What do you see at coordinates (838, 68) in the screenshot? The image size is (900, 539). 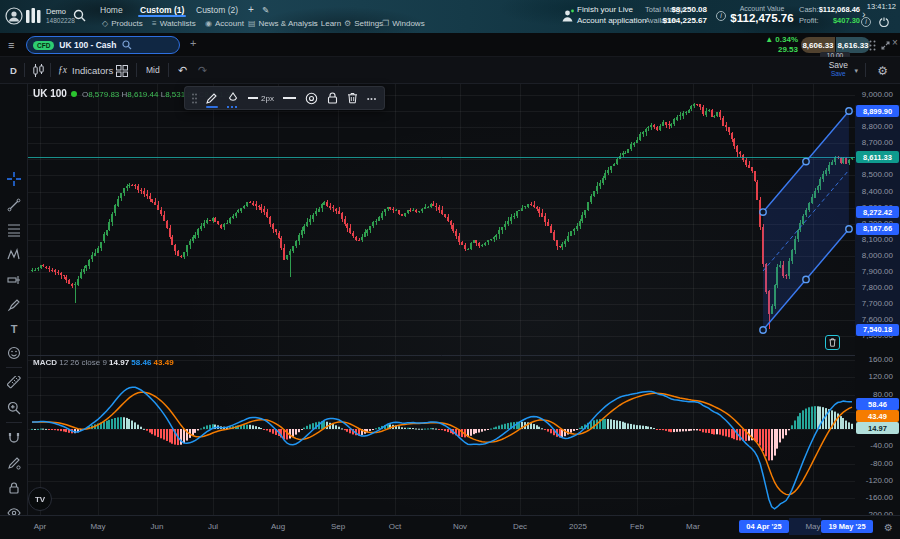 I see `save-button: Save Save` at bounding box center [838, 68].